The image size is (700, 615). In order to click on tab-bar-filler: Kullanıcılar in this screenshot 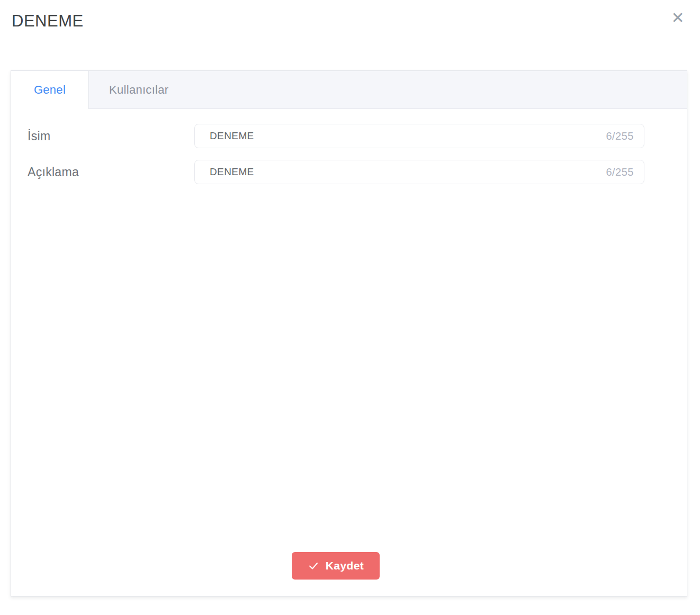, I will do `click(388, 90)`.